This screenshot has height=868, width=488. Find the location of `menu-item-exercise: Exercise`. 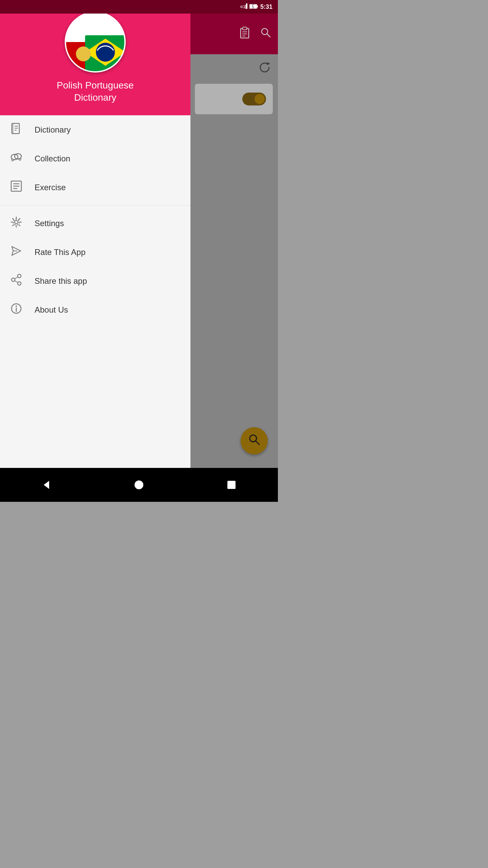

menu-item-exercise: Exercise is located at coordinates (95, 187).